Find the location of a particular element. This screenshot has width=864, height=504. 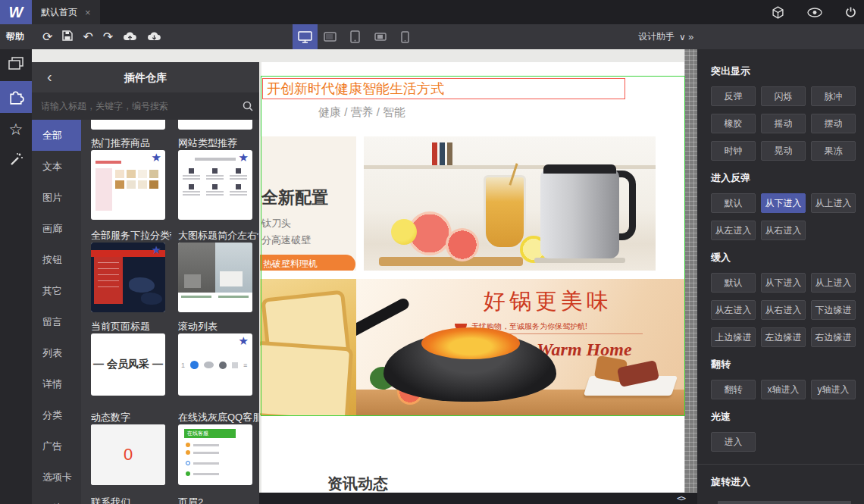

code-view-icon: <> is located at coordinates (681, 499).